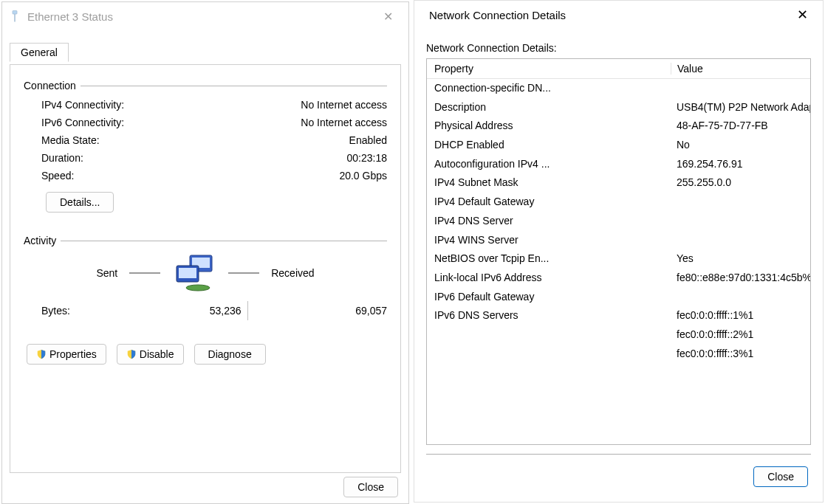 The width and height of the screenshot is (825, 504). Describe the element at coordinates (619, 126) in the screenshot. I see `details-row: Physical Address48-AF-75-7D-77-FB` at that location.